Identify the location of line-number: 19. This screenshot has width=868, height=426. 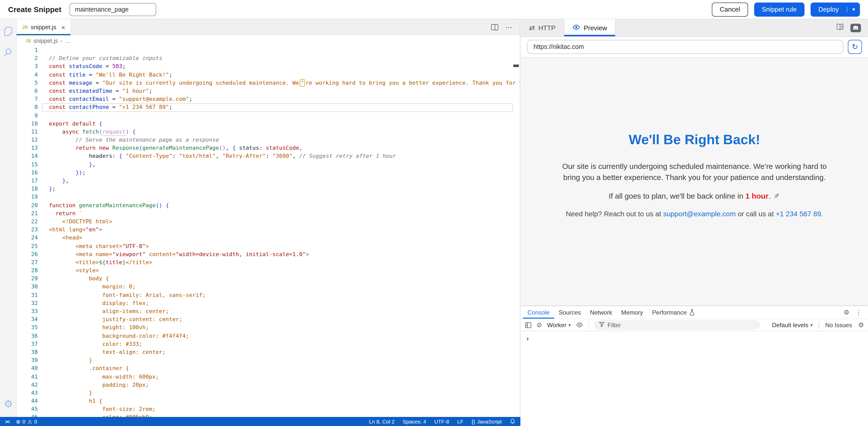
(27, 197).